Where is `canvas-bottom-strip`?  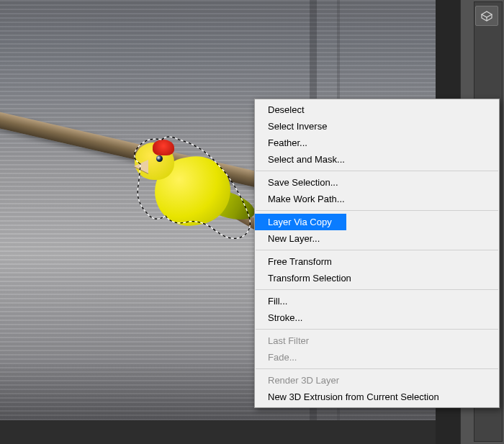 canvas-bottom-strip is located at coordinates (217, 432).